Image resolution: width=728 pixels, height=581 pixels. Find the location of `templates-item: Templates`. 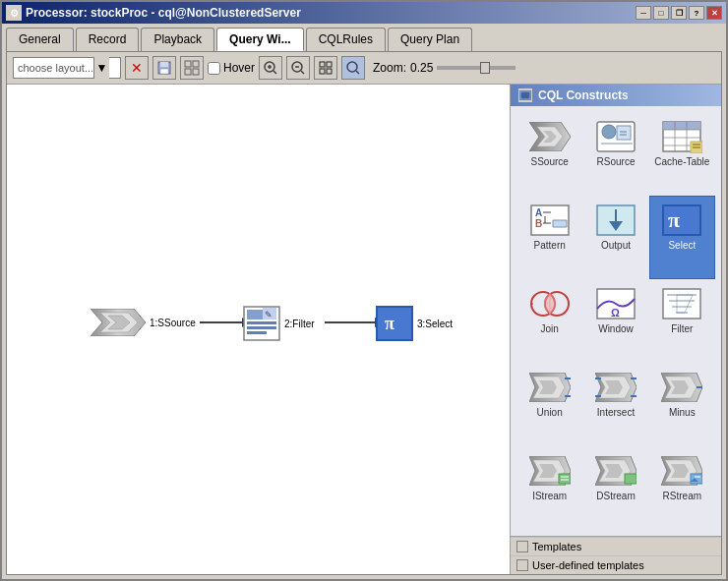

templates-item: Templates is located at coordinates (616, 547).